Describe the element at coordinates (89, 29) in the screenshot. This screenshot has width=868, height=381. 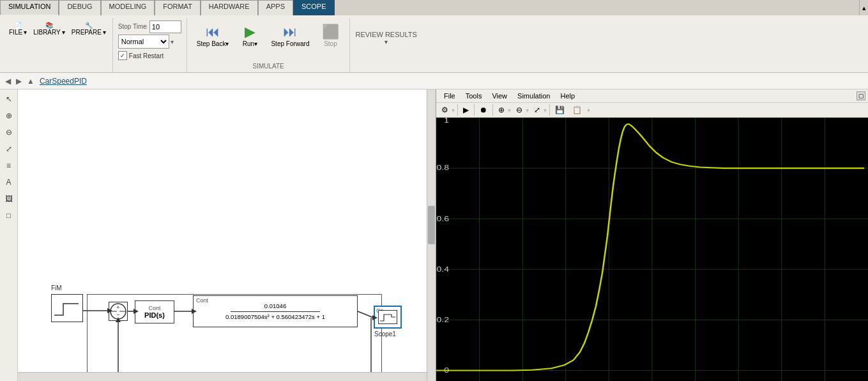
I see `prepare-btn: 🔧 PREPARE ▾` at that location.